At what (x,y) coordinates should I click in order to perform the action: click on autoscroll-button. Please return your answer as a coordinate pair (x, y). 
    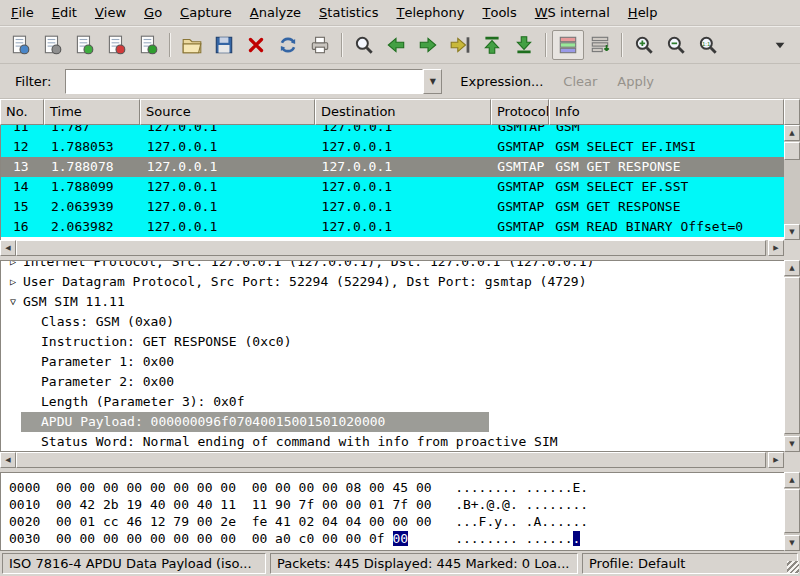
    Looking at the image, I should click on (600, 45).